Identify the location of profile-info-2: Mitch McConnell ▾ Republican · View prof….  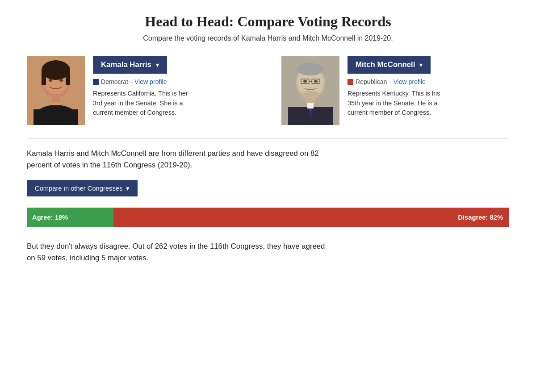
(428, 87).